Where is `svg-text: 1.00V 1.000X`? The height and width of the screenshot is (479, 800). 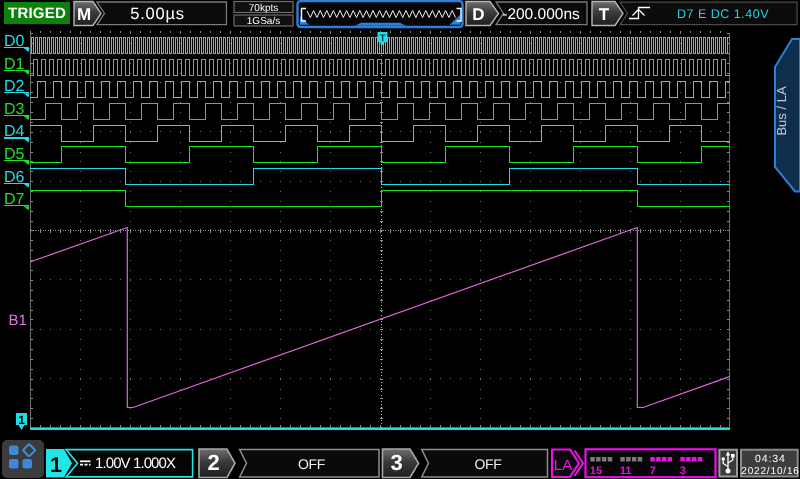 svg-text: 1.00V 1.000X is located at coordinates (136, 464).